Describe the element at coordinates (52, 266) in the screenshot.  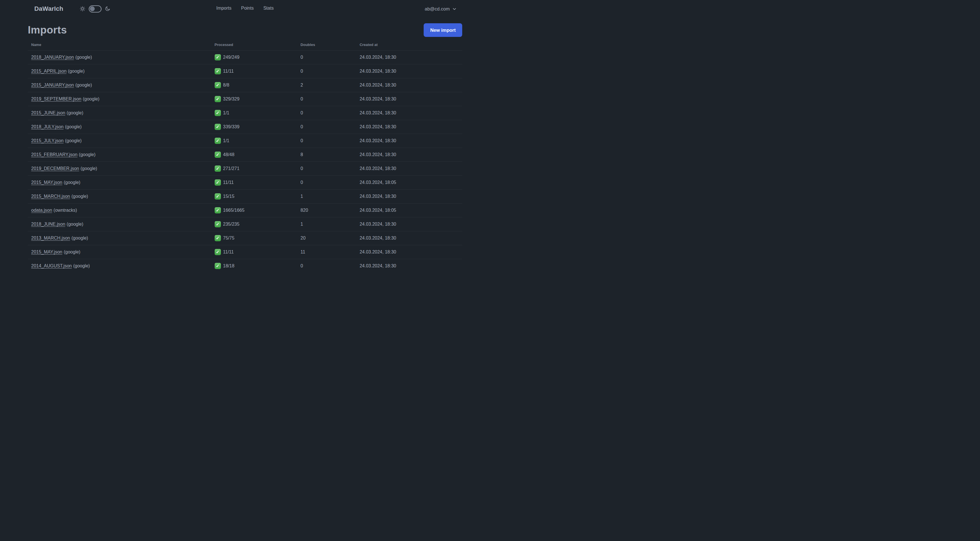
I see `import-file-link: 2014_AUGUST.json` at that location.